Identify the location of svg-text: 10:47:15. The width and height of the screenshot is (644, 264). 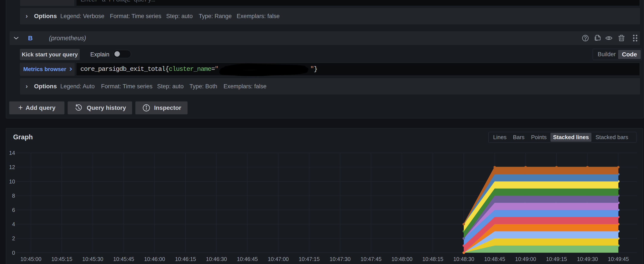
(309, 259).